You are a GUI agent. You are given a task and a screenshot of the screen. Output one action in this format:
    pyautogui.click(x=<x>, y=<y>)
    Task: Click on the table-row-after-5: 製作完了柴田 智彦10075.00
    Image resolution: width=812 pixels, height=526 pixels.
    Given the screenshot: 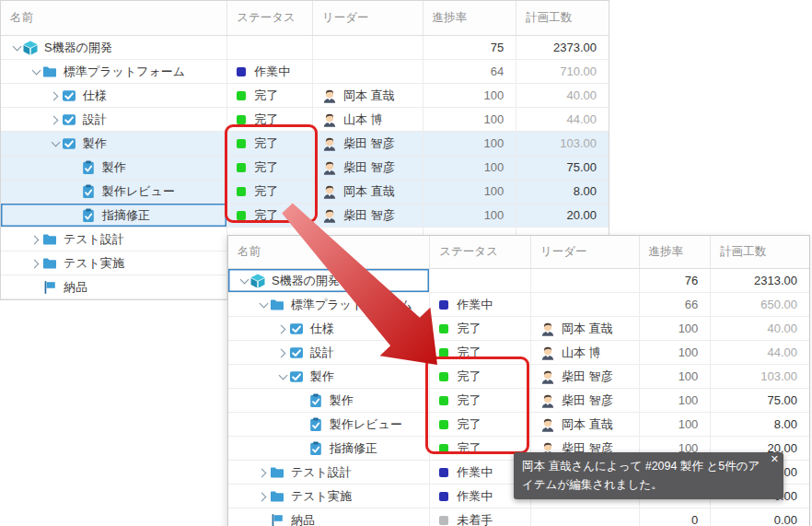 What is the action you would take?
    pyautogui.click(x=519, y=401)
    